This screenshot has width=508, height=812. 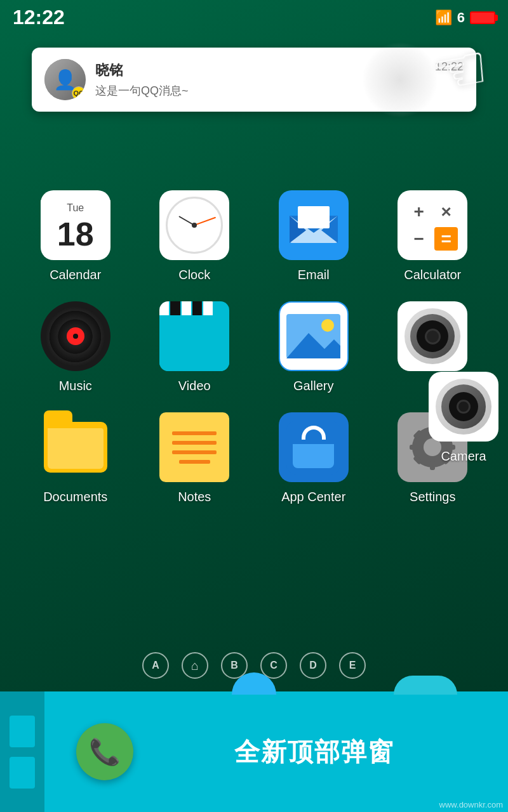 What do you see at coordinates (195, 348) in the screenshot?
I see `app-item-video: Video` at bounding box center [195, 348].